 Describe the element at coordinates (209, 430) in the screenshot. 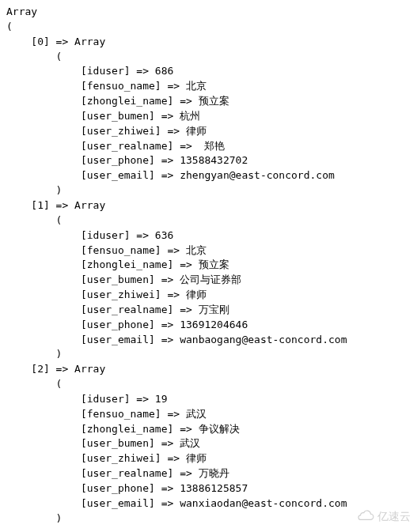

I see `array-field-zhonglei_name: [zhonglei_name] => 争议解决` at that location.